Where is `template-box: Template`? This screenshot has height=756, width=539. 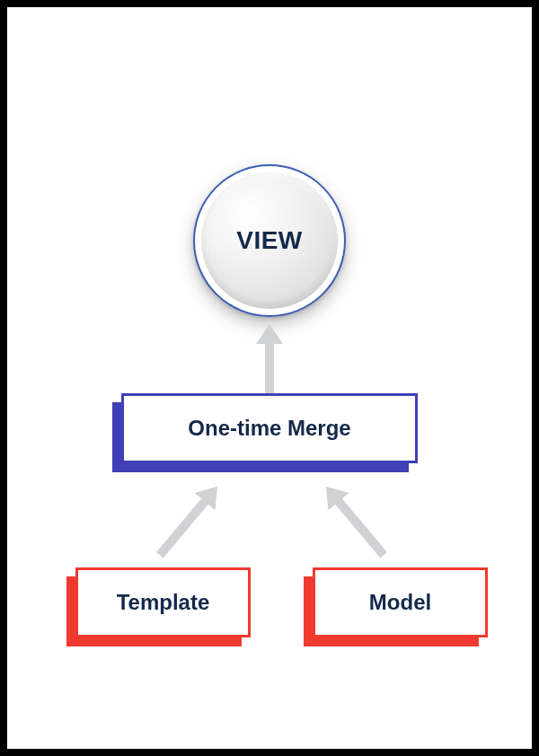 template-box: Template is located at coordinates (163, 602).